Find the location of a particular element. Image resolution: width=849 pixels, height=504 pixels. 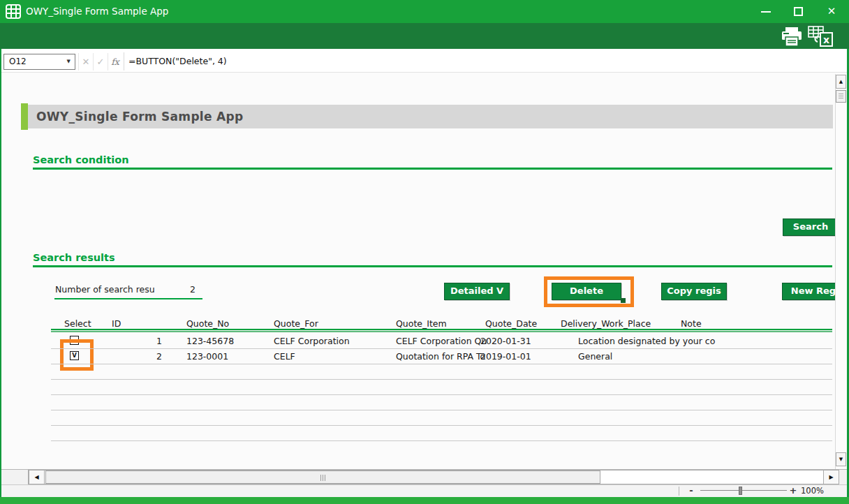

minimize-button is located at coordinates (766, 11).